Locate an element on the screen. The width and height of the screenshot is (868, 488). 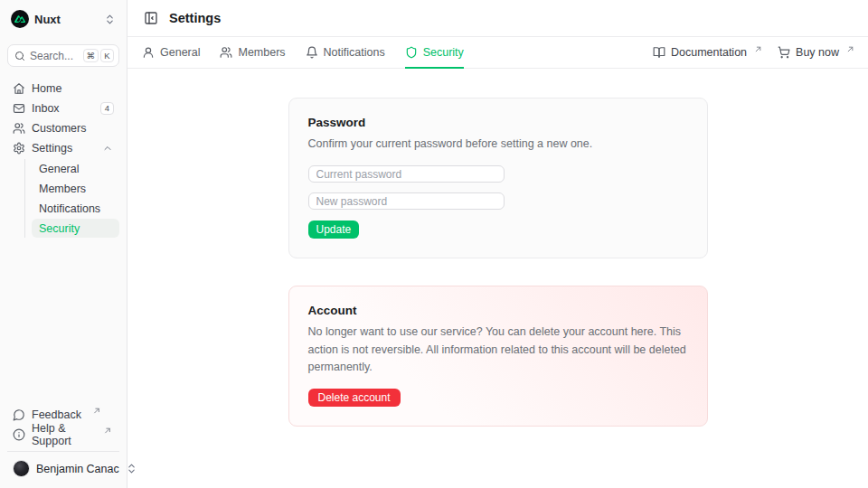
info-circle-icon is located at coordinates (19, 435).